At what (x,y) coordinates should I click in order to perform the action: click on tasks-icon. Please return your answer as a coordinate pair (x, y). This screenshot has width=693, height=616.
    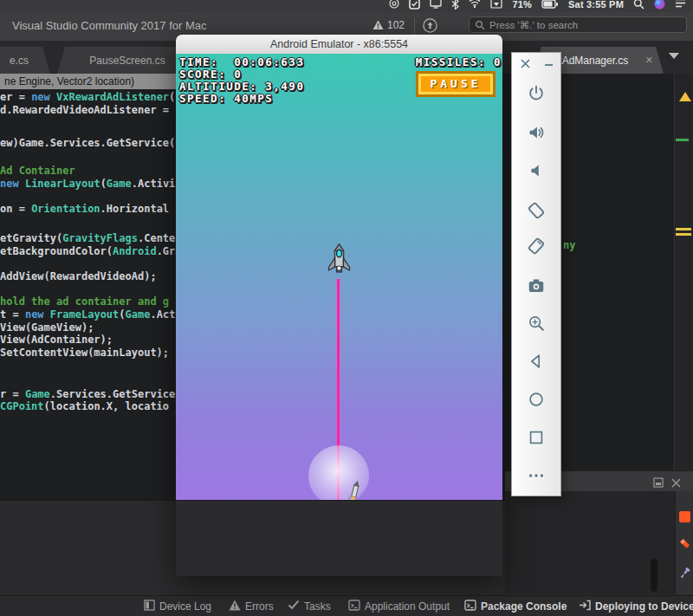
    Looking at the image, I should click on (294, 606).